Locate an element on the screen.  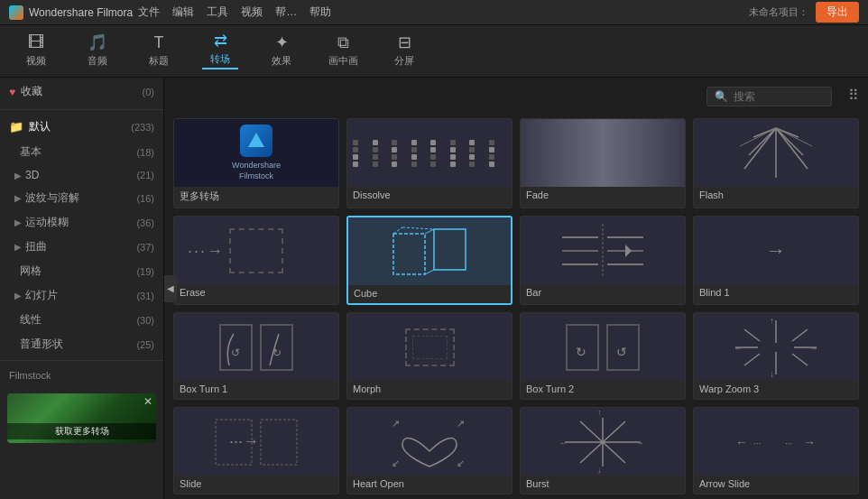
transition-burst: ↑ ↓ ← → Burst is located at coordinates (603, 451).